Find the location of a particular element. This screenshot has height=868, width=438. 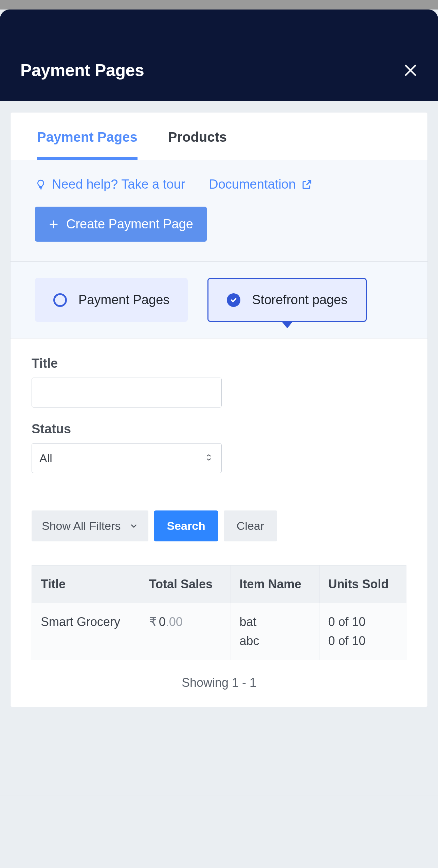

col-item-name: Item Name is located at coordinates (275, 585).